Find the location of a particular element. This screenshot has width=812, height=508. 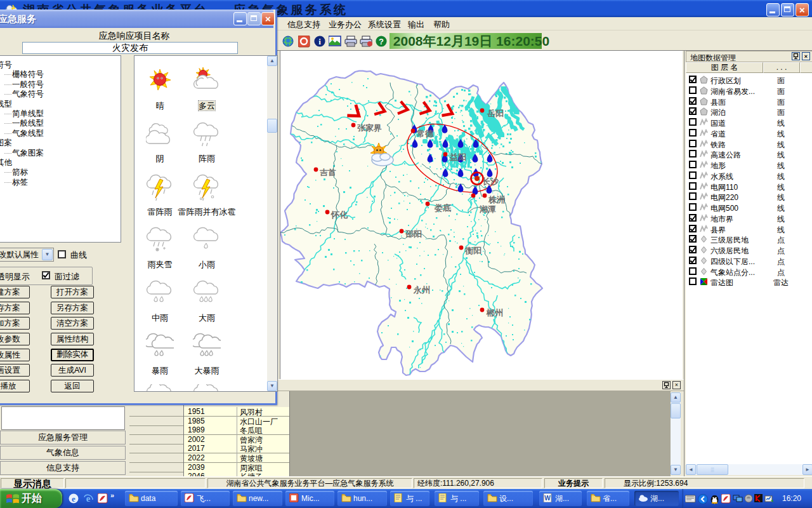

svg-text: 衡阳 is located at coordinates (473, 250).